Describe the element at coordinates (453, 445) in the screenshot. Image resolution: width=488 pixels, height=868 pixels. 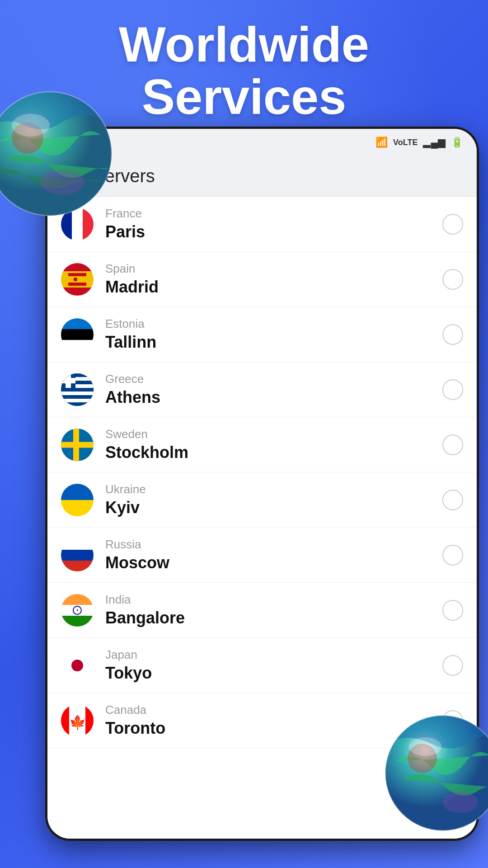
I see `radio-sweden` at that location.